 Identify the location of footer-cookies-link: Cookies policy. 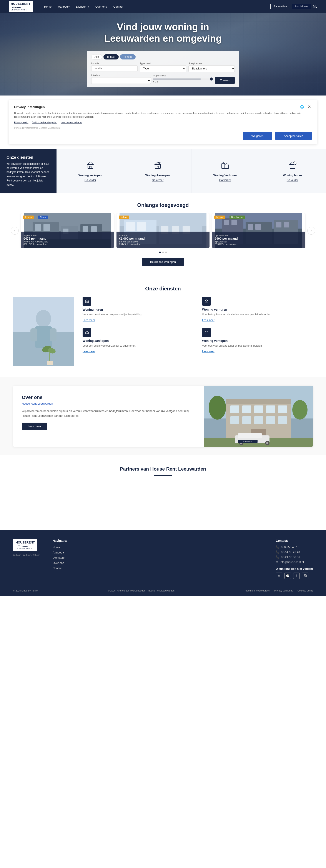
(305, 591).